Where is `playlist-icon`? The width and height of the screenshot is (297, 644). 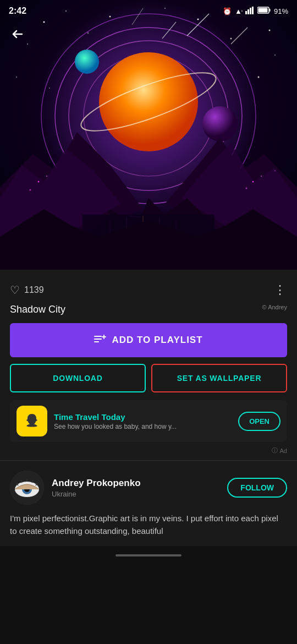
playlist-icon is located at coordinates (100, 340).